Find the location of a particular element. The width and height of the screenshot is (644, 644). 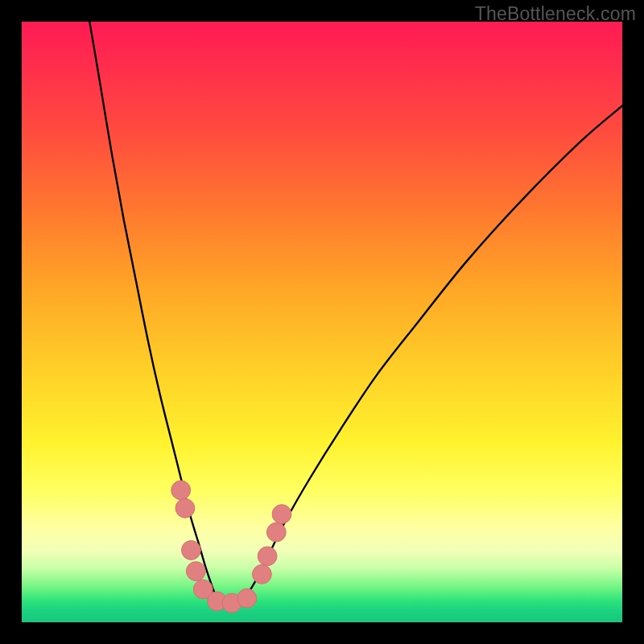

watermark-text: TheBottleneck.com is located at coordinates (555, 14).